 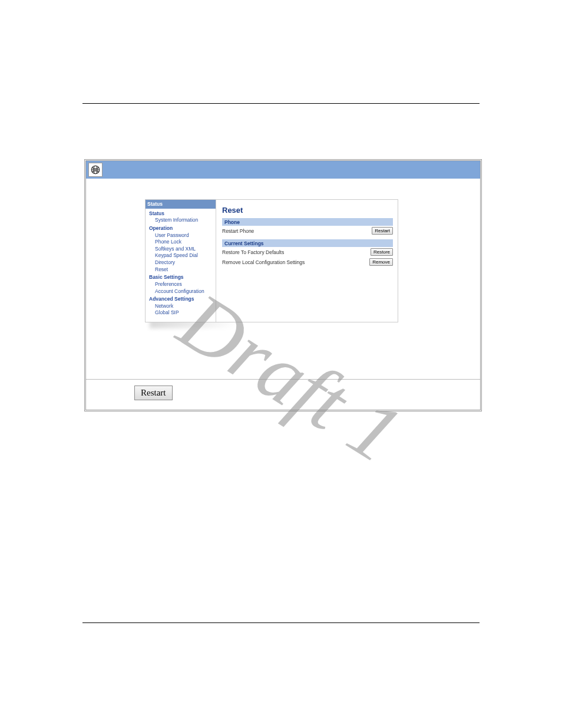 I want to click on side-nav: Status Status System Information Operati…, so click(x=181, y=261).